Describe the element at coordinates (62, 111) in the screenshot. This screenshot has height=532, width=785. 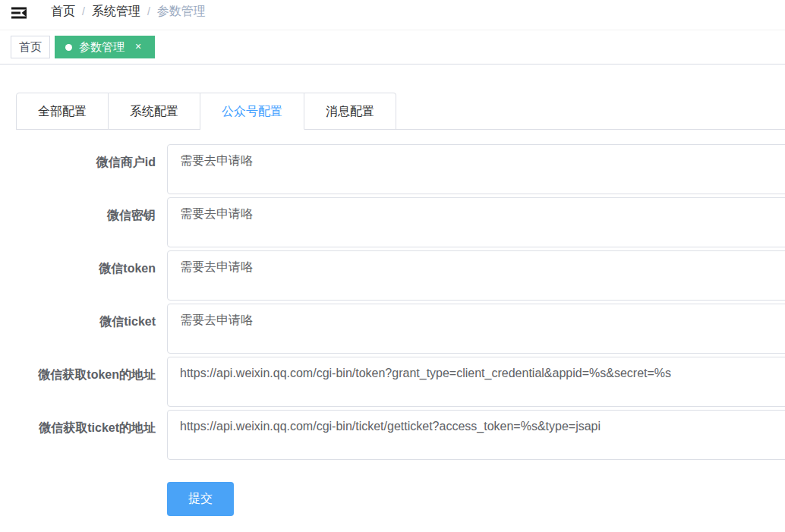
I see `tab-all-config: 全部配置` at that location.